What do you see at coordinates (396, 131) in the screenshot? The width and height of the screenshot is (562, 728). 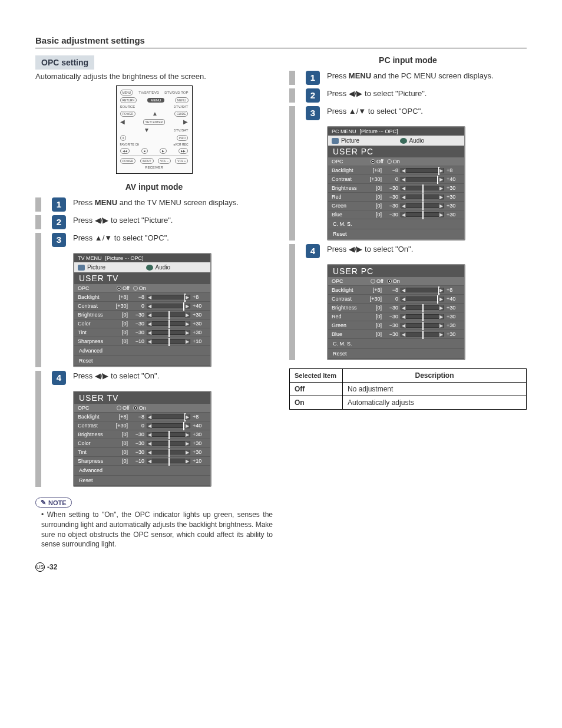 I see `menu-header: PC MENU[Picture ··· OPC]` at bounding box center [396, 131].